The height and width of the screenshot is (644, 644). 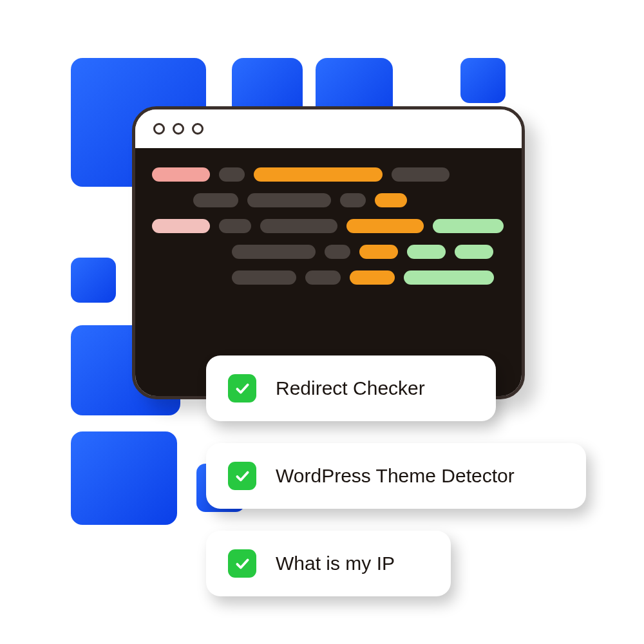 I want to click on tool-label: What is my IP, so click(x=335, y=564).